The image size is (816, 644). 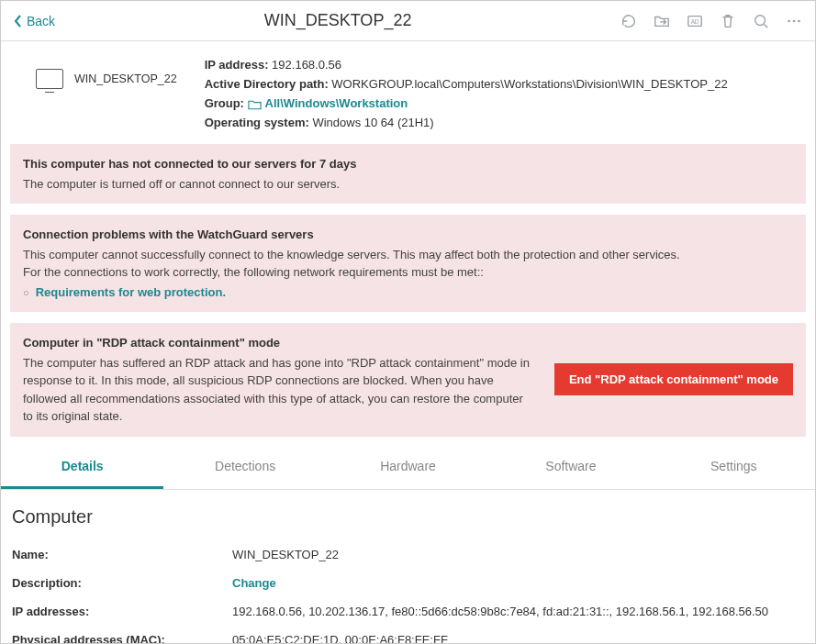 I want to click on monitor-icon, so click(x=50, y=79).